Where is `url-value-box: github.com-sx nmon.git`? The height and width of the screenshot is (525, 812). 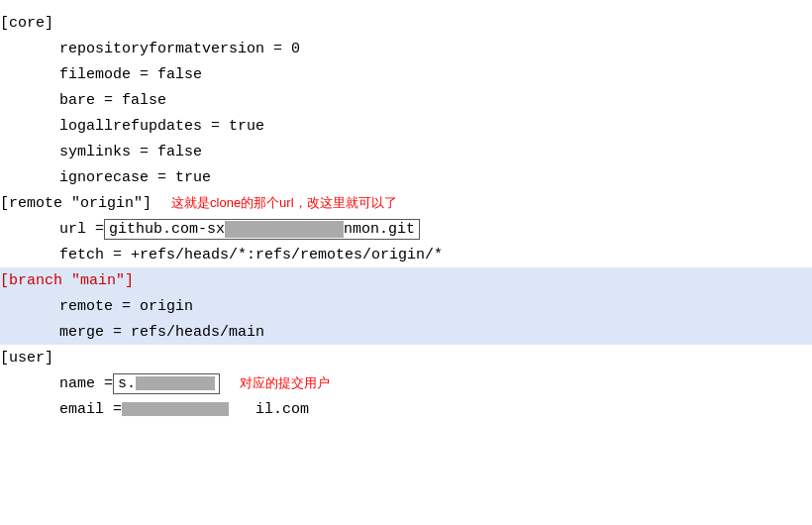 url-value-box: github.com-sx nmon.git is located at coordinates (261, 230).